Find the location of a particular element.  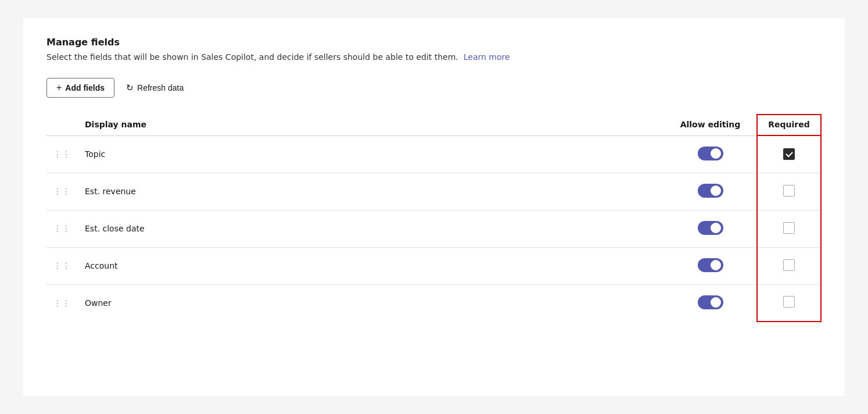

field-name-cell: Est. close date is located at coordinates (371, 229).